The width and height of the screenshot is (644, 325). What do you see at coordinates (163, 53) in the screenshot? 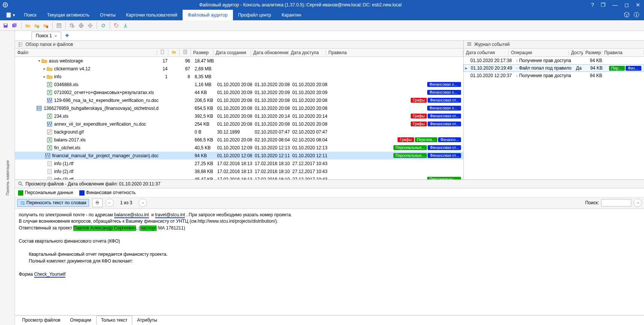
I see `col-doc-icon` at bounding box center [163, 53].